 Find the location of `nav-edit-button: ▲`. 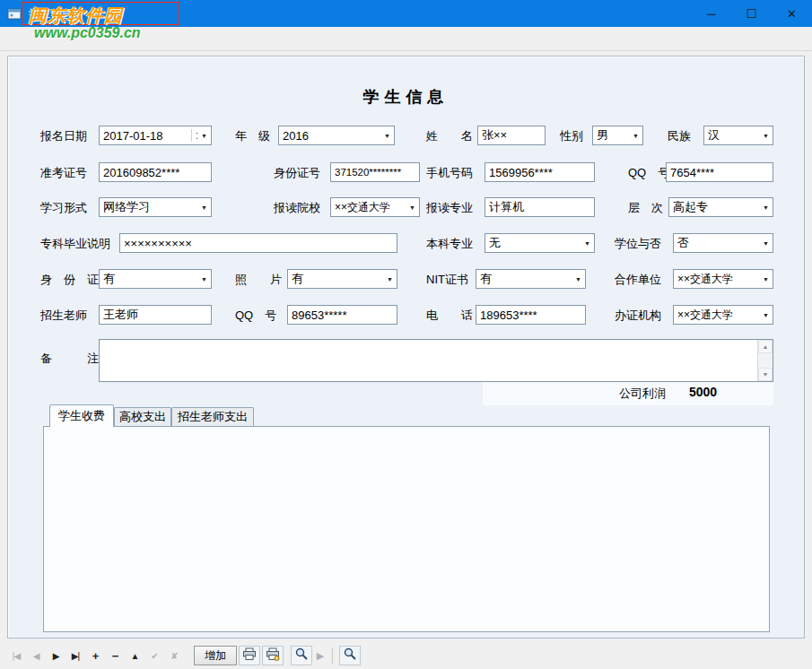

nav-edit-button: ▲ is located at coordinates (135, 656).